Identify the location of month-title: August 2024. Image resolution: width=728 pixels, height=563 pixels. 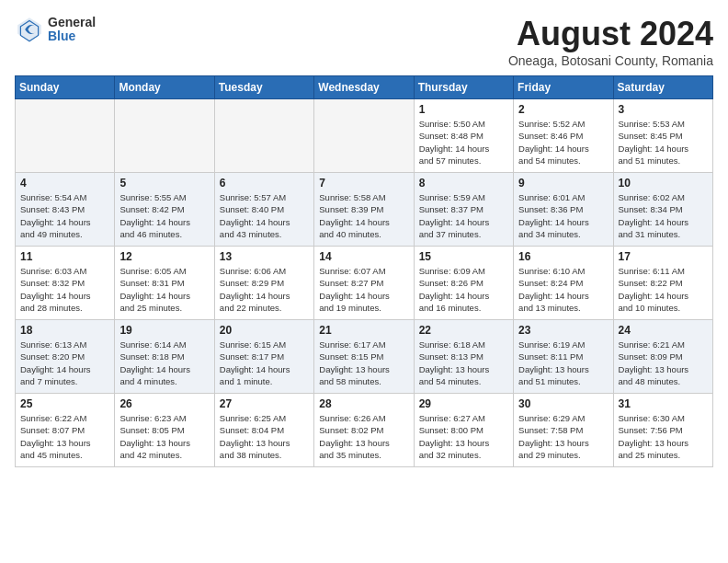
(610, 34).